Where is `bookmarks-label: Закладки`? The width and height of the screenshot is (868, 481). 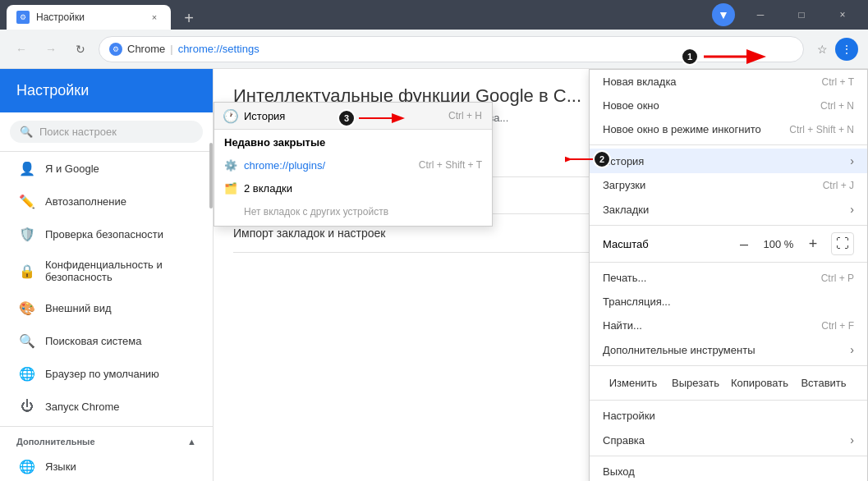 bookmarks-label: Закладки is located at coordinates (626, 210).